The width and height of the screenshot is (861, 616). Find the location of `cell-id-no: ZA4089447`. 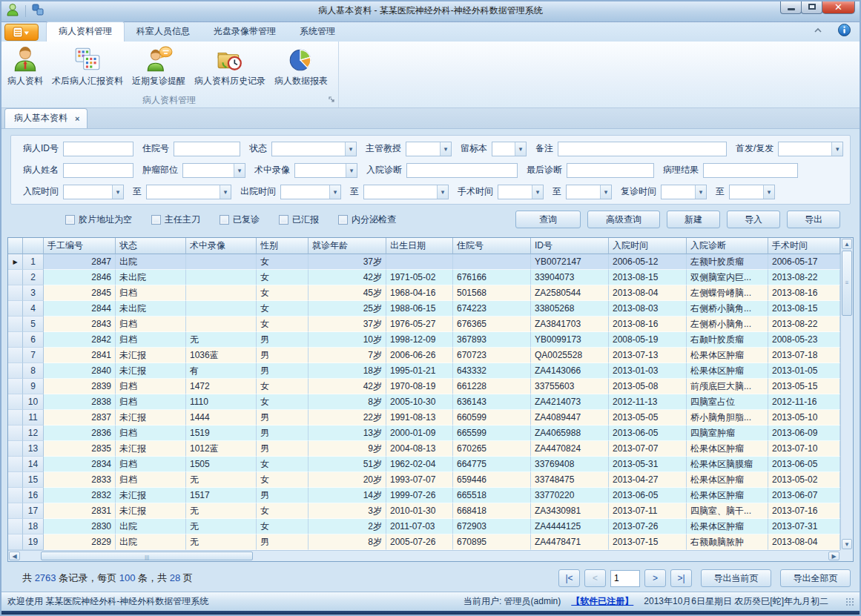

cell-id-no: ZA4089447 is located at coordinates (570, 418).